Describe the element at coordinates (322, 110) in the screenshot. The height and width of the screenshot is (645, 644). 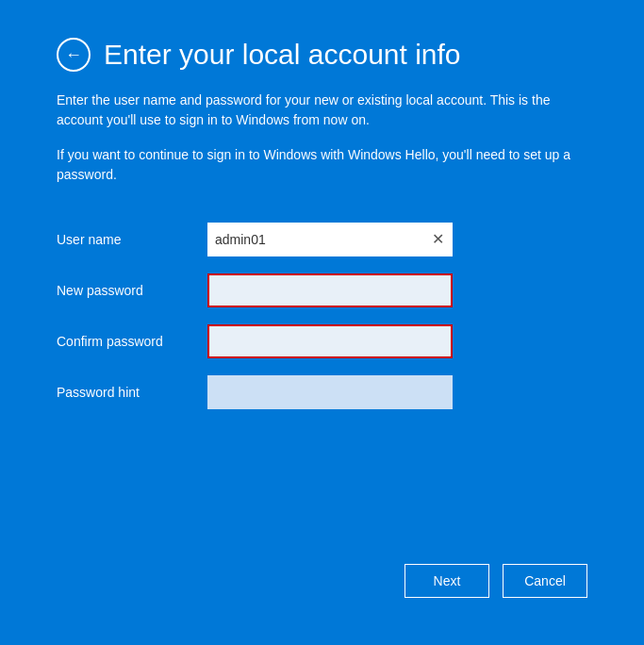
I see `description-1: Enter the user name and password for you…` at that location.